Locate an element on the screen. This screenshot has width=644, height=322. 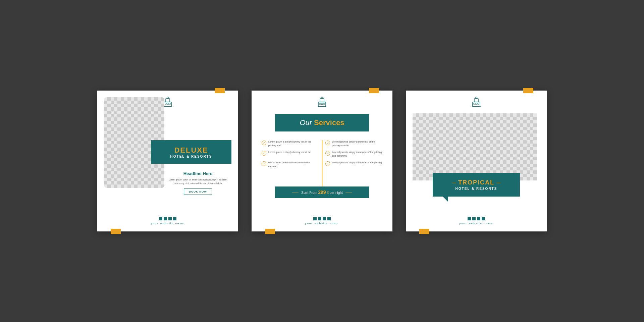
price-currency: $ is located at coordinates (328, 193).